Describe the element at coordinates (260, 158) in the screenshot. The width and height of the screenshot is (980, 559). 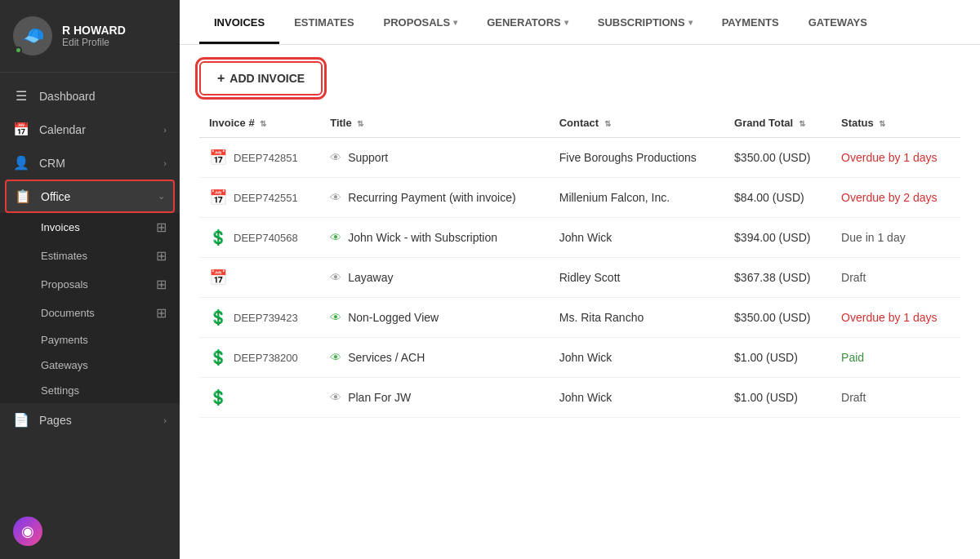
I see `cell-invoice-num: 📅 DEEP742851` at that location.